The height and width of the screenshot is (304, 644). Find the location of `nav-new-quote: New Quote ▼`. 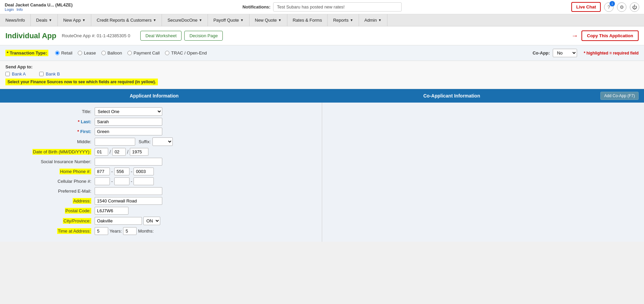

nav-new-quote: New Quote ▼ is located at coordinates (268, 20).